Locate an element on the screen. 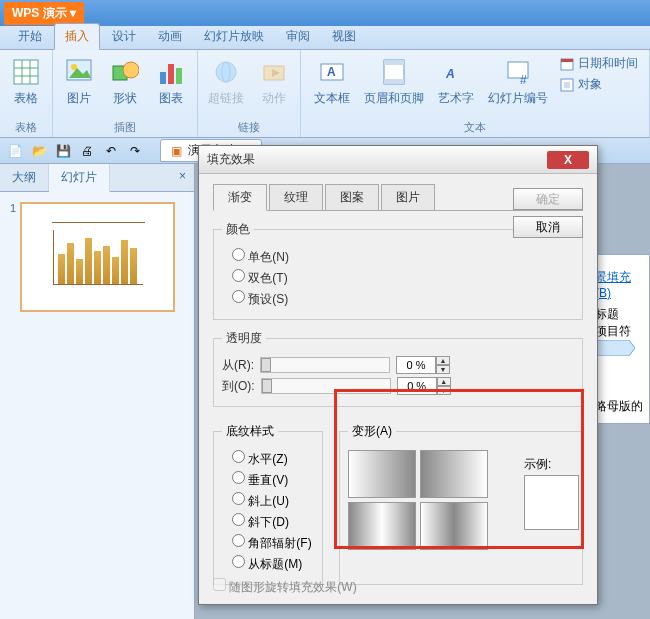  radio-diag-down: 斜下(D) is located at coordinates (273, 522).